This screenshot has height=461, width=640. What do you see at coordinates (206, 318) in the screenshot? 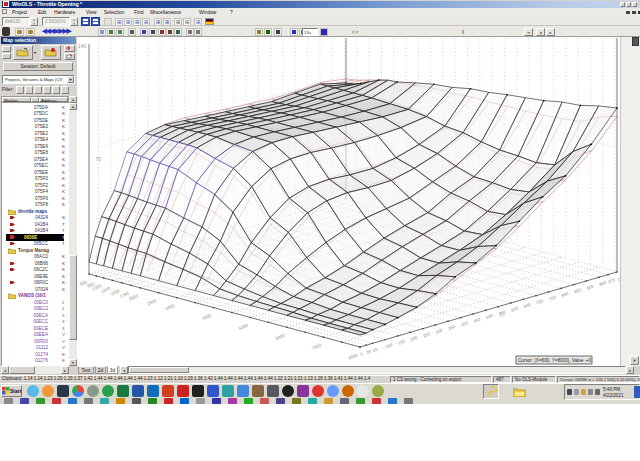
I see `svg-text: 4000` at bounding box center [206, 318].